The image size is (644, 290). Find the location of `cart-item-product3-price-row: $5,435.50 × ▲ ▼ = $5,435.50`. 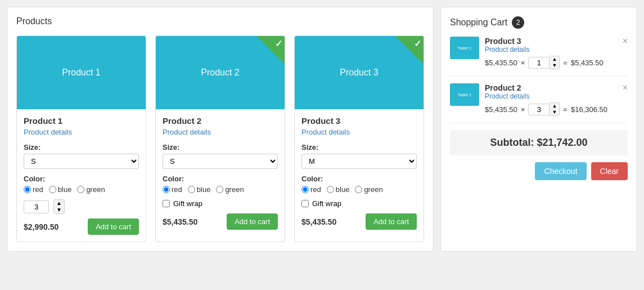

cart-item-product3-price-row: $5,435.50 × ▲ ▼ = $5,435.50 is located at coordinates (556, 63).